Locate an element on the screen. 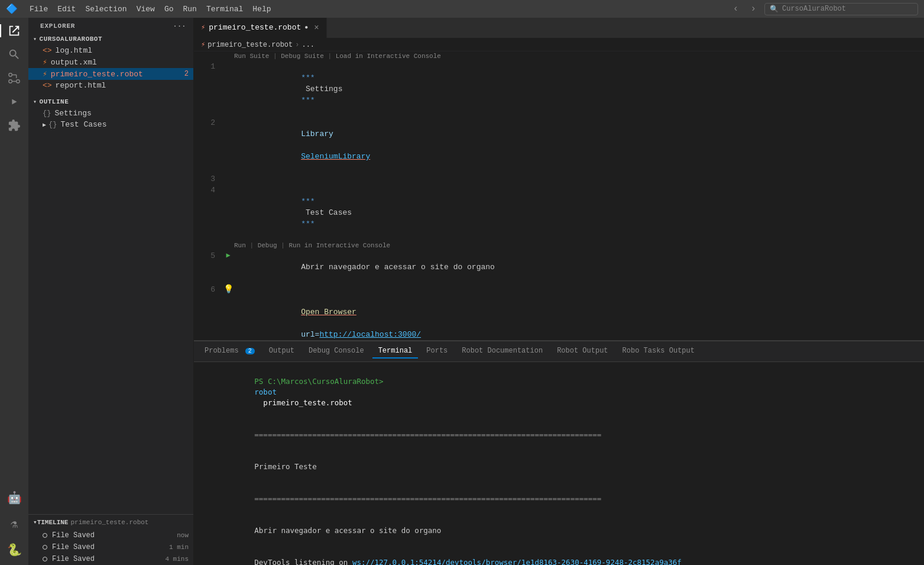 This screenshot has height=565, width=924. line-num-1: 1 is located at coordinates (208, 66).